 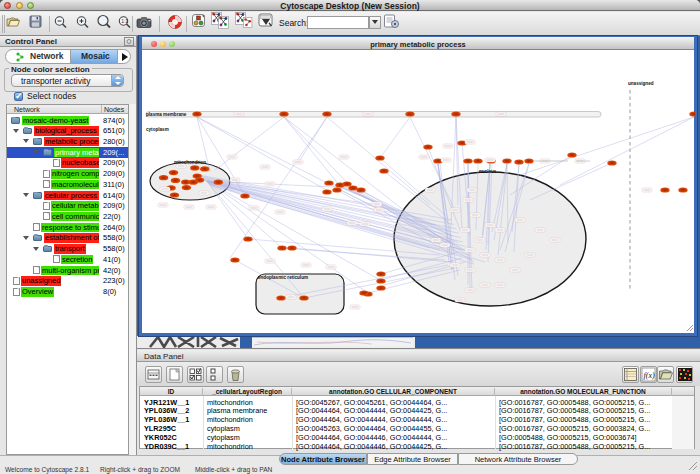 What do you see at coordinates (283, 278) in the screenshot?
I see `svg-text: endoplasmic reticulum` at bounding box center [283, 278].